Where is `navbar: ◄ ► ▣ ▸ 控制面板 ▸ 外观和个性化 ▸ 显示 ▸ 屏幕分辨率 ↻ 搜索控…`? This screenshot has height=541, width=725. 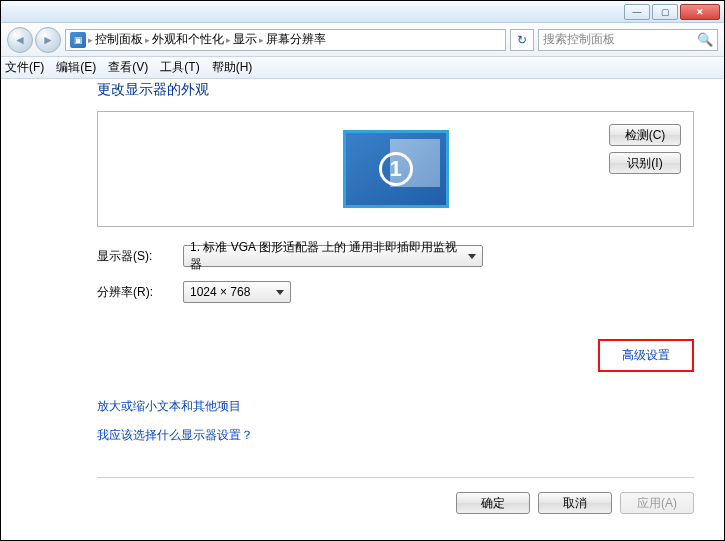 navbar: ◄ ► ▣ ▸ 控制面板 ▸ 外观和个性化 ▸ 显示 ▸ 屏幕分辨率 ↻ 搜索控… is located at coordinates (362, 40).